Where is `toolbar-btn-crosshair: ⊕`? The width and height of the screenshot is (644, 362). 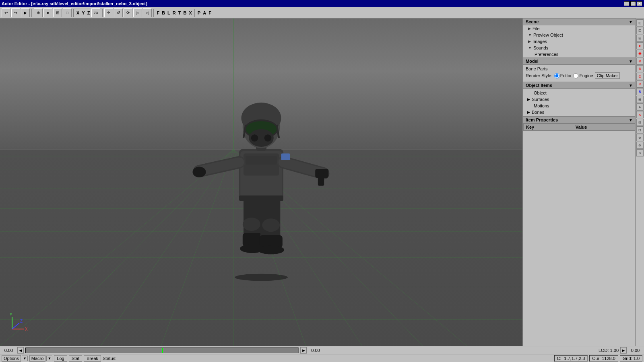
toolbar-btn-crosshair: ⊕ is located at coordinates (38, 13).